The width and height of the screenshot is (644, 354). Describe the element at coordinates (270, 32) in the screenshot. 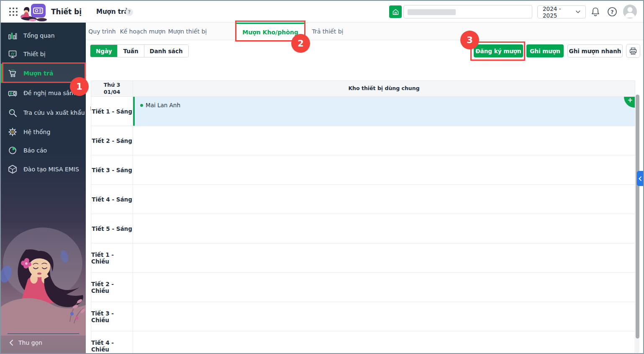

I see `tab-label: Mượn Kho/phòng` at that location.